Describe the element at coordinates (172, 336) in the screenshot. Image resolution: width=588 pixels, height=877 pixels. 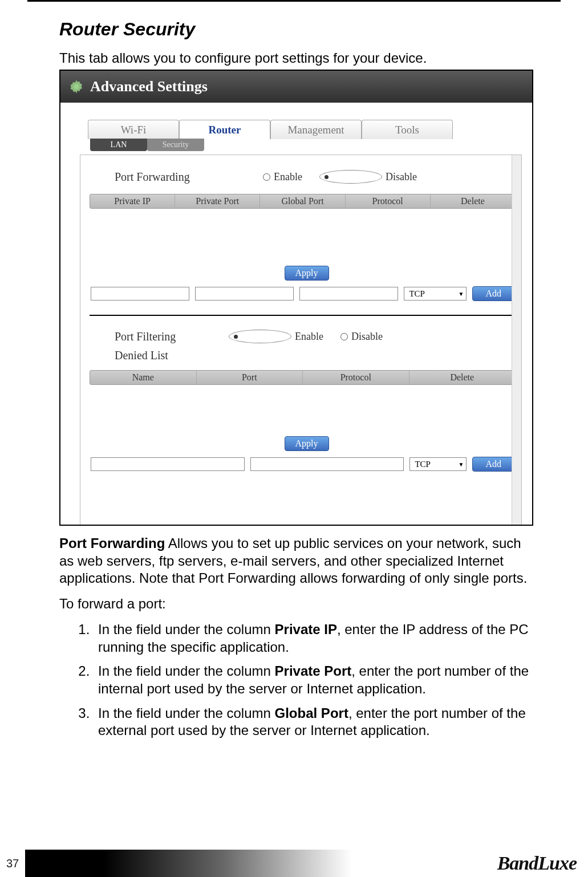
I see `port-filtering-label: Port Filtering` at that location.